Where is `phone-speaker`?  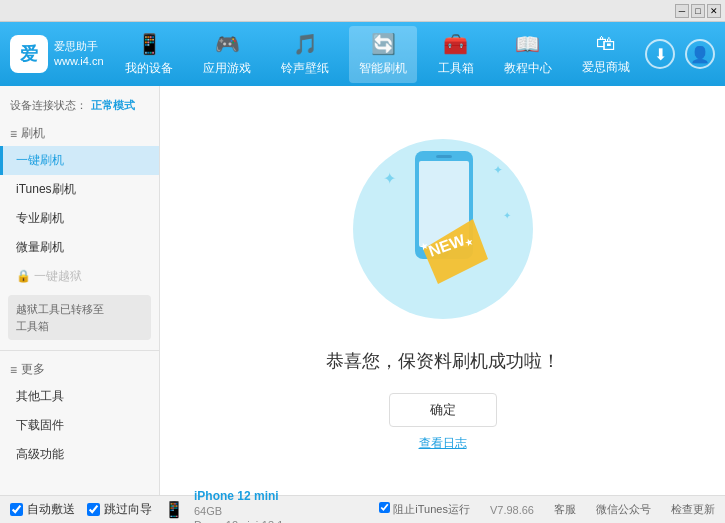
phone-speaker is located at coordinates (444, 156).